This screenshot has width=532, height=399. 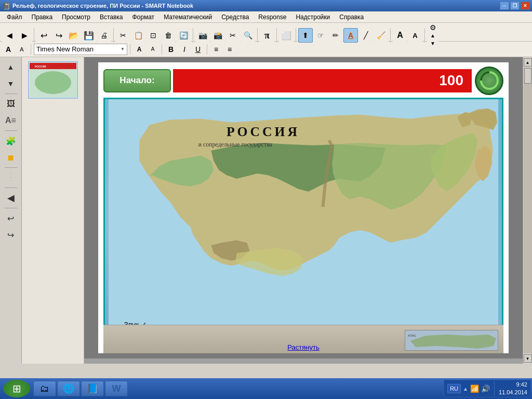 What do you see at coordinates (515, 6) in the screenshot?
I see `maximize-button: ❐` at bounding box center [515, 6].